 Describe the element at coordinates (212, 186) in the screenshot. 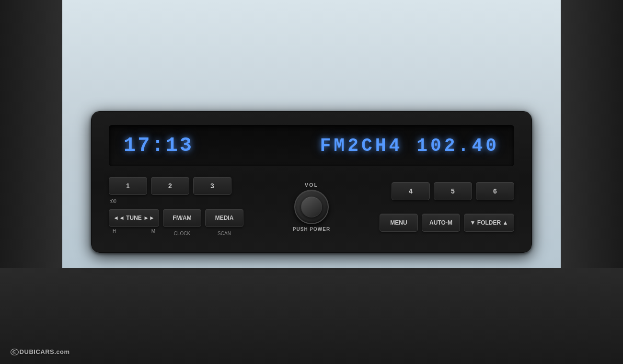

I see `preset-3-wrapper: 3` at that location.